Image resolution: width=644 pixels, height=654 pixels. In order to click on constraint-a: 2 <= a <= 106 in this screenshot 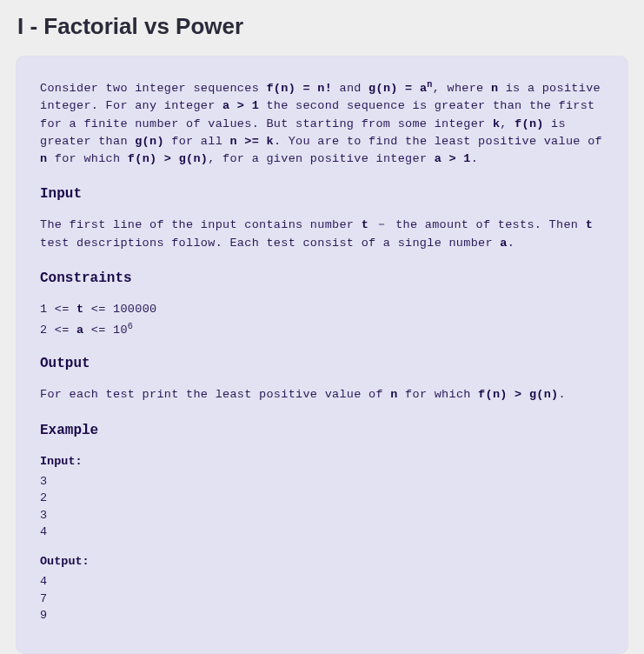, I will do `click(322, 330)`.